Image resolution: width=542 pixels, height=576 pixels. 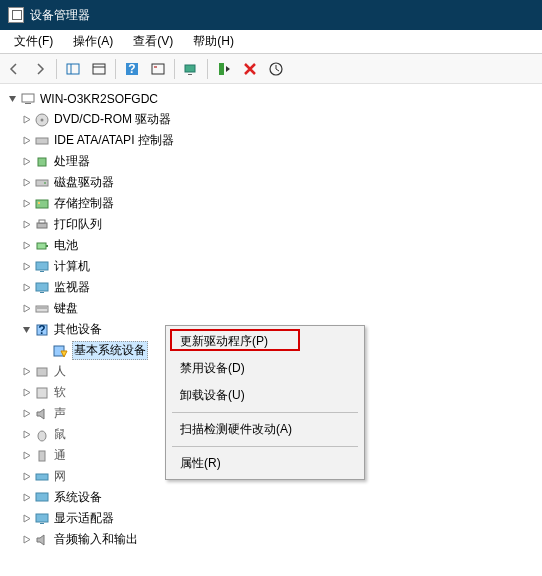 I want to click on tree-node-cpu: 处理器, so click(x=272, y=162).